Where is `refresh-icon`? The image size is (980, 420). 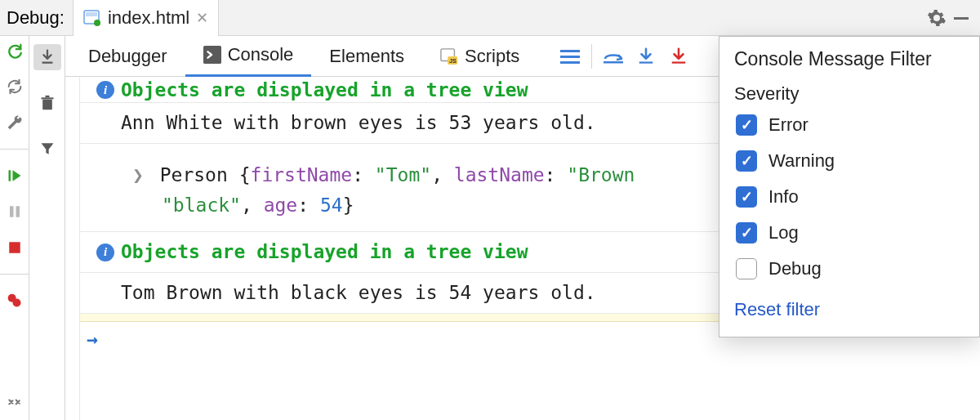 refresh-icon is located at coordinates (15, 87).